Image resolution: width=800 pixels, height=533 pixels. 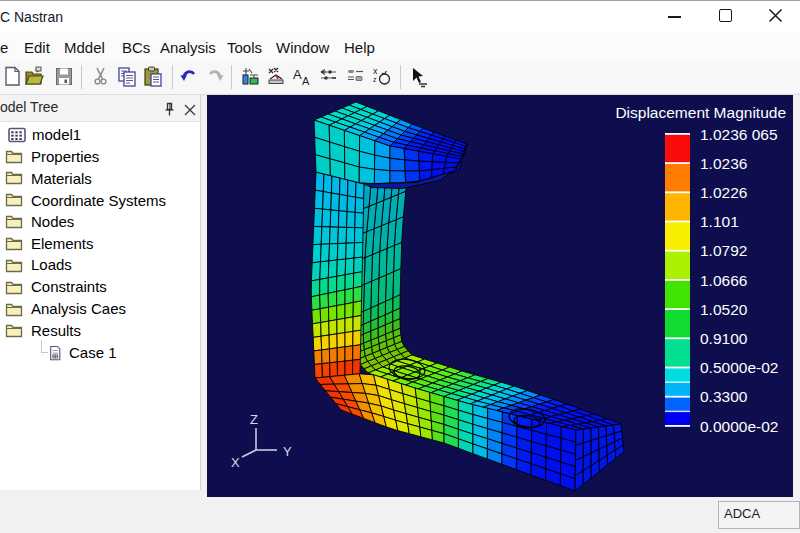 I want to click on svg-text: 0.3300, so click(x=724, y=396).